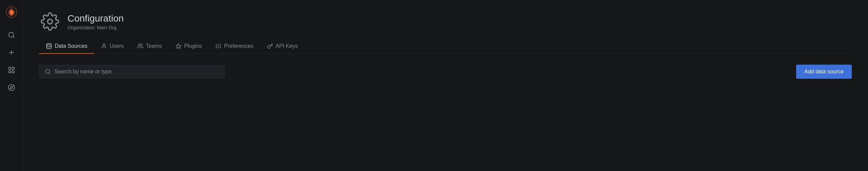 The width and height of the screenshot is (868, 171). Describe the element at coordinates (445, 46) in the screenshot. I see `tabs-bar: Data Sources Users Teams` at that location.